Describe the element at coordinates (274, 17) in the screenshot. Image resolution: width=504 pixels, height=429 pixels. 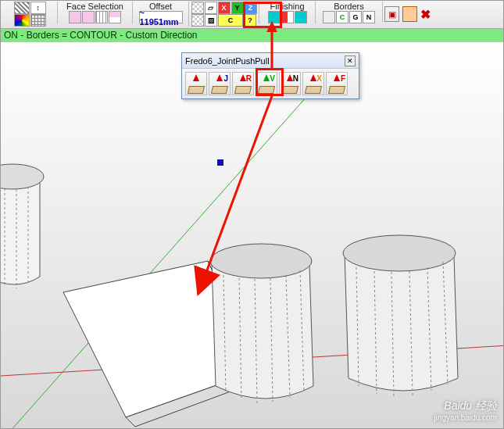
I see `finishing-1-button` at that location.